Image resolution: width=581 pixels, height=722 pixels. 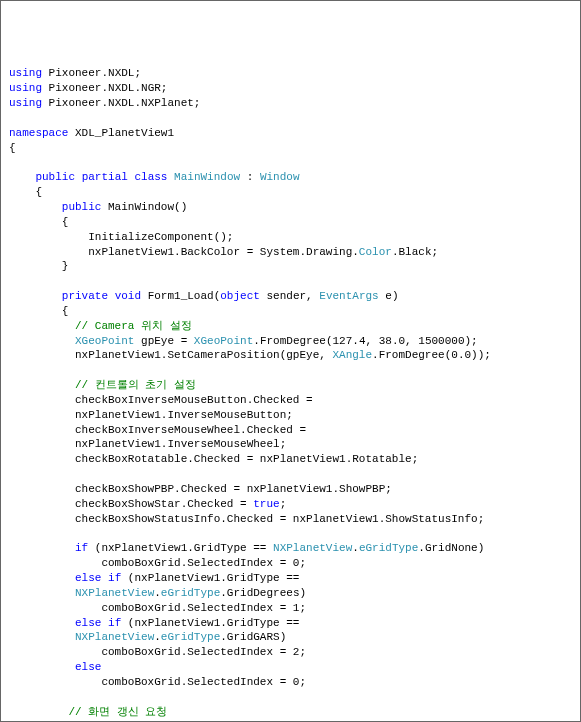 I want to click on code-text: :, so click(x=250, y=177).